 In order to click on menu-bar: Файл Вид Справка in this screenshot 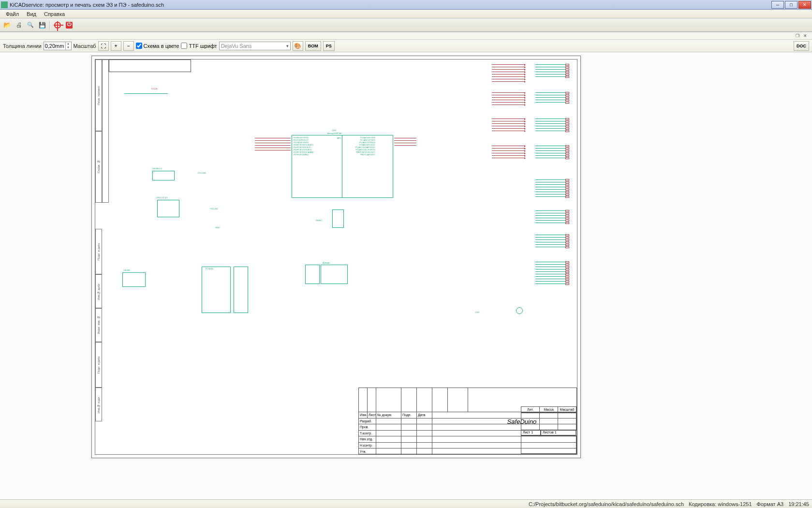, I will do `click(406, 14)`.